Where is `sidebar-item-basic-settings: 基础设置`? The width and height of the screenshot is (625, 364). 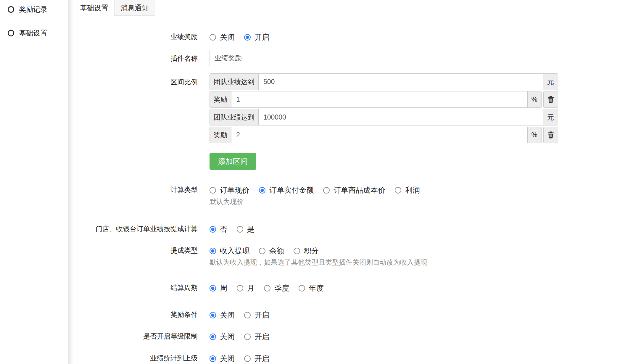 sidebar-item-basic-settings: 基础设置 is located at coordinates (34, 33).